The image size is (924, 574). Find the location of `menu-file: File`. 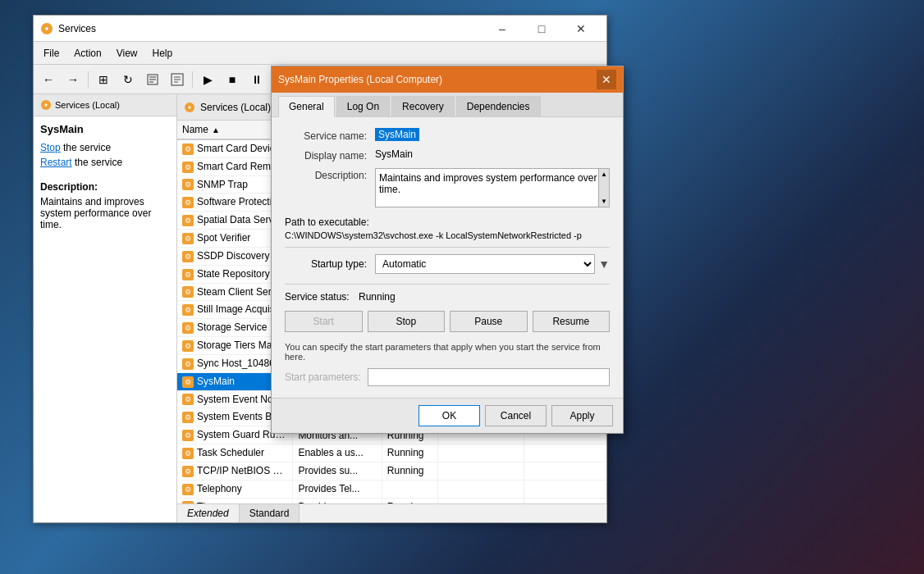

menu-file: File is located at coordinates (51, 53).